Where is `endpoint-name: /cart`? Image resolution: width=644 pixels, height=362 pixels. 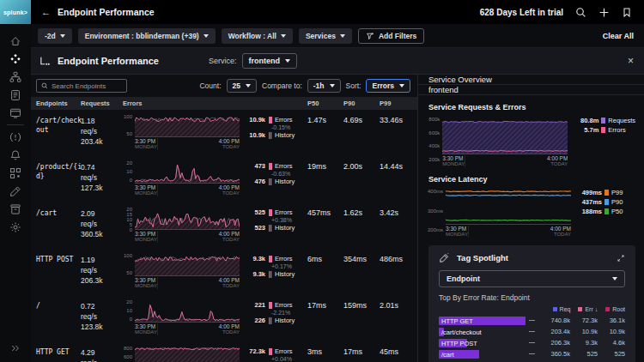 endpoint-name: /cart is located at coordinates (59, 213).